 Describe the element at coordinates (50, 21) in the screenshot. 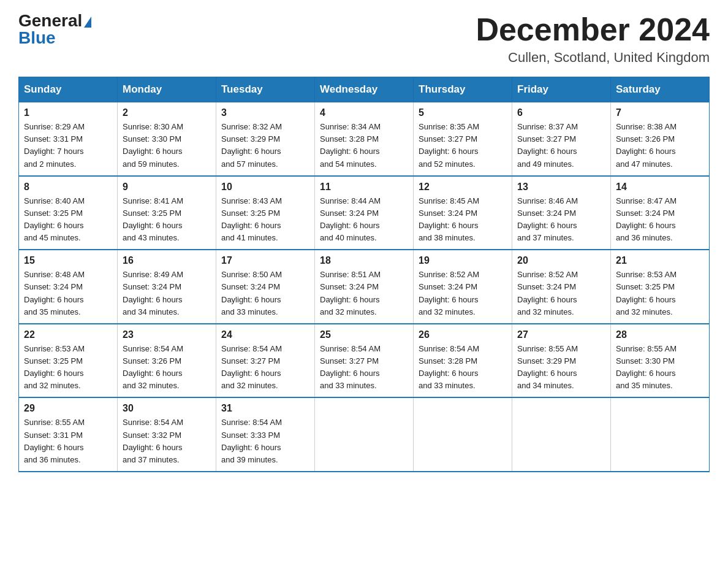

I see `logo-general: General` at that location.